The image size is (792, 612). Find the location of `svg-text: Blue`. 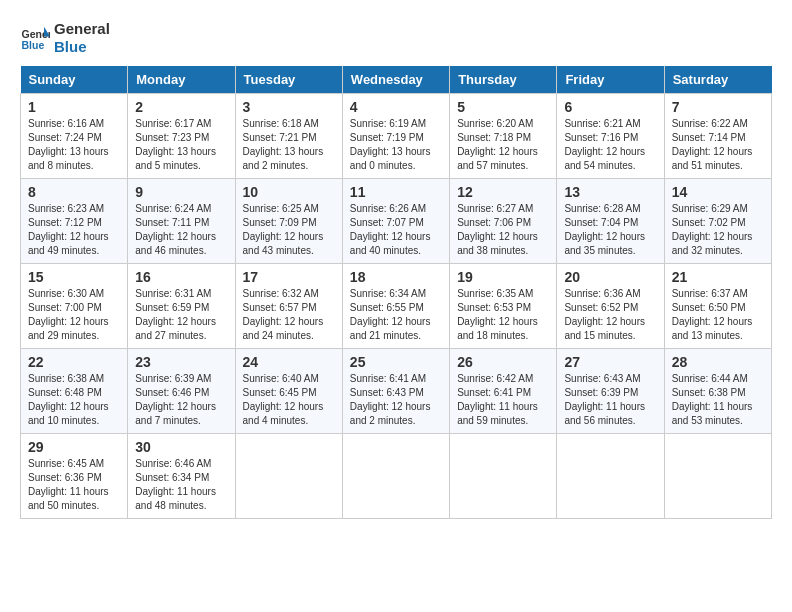

svg-text: Blue is located at coordinates (34, 45).